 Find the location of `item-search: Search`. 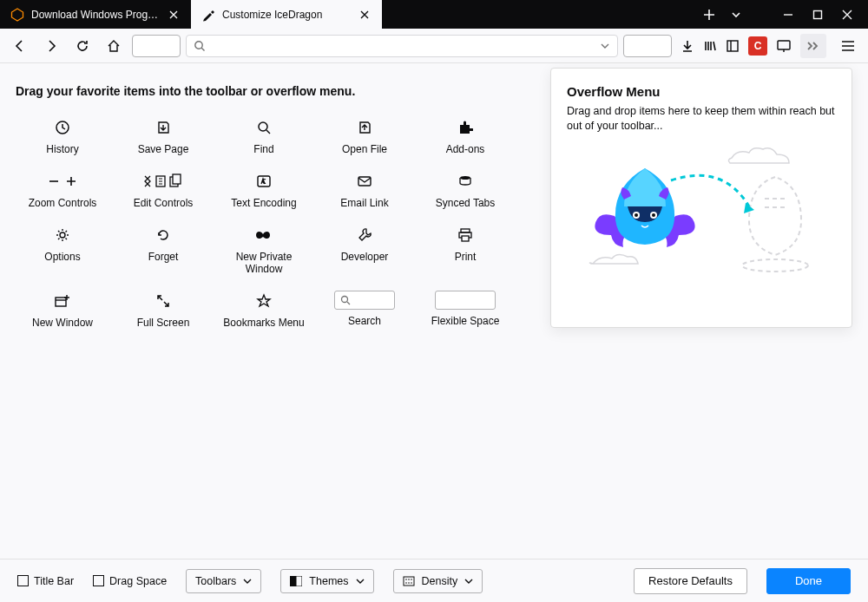

item-search: Search is located at coordinates (365, 307).